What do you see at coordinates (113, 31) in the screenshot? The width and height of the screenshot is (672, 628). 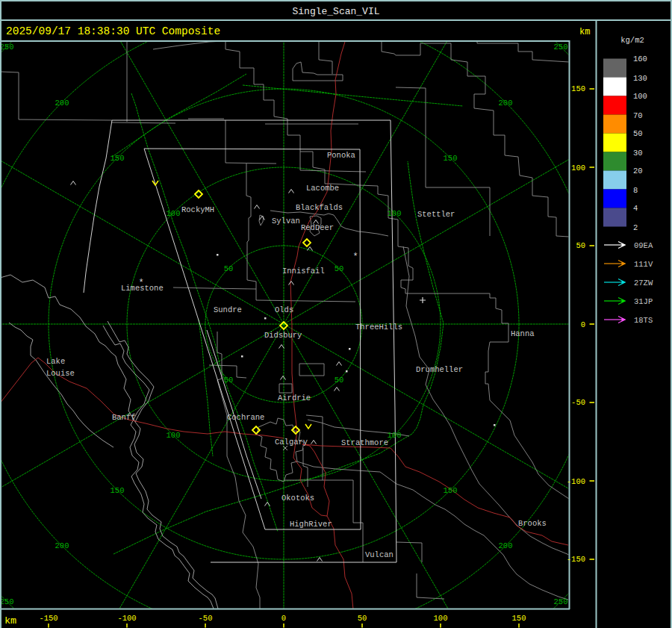 I see `svg-text:2025/09/17 18:38:30 UTC Compos: 2025/09/17 18:38:30 UTC Composite` at bounding box center [113, 31].